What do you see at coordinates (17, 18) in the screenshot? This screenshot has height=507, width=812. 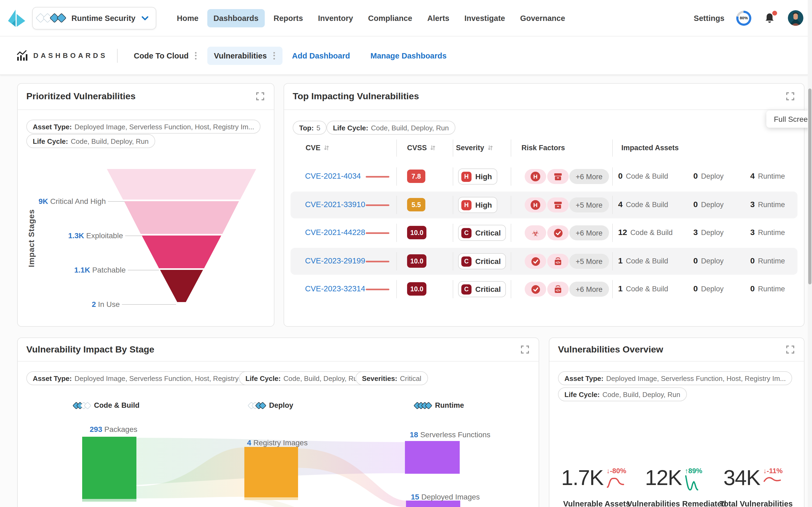 I see `brand-logo-icon` at bounding box center [17, 18].